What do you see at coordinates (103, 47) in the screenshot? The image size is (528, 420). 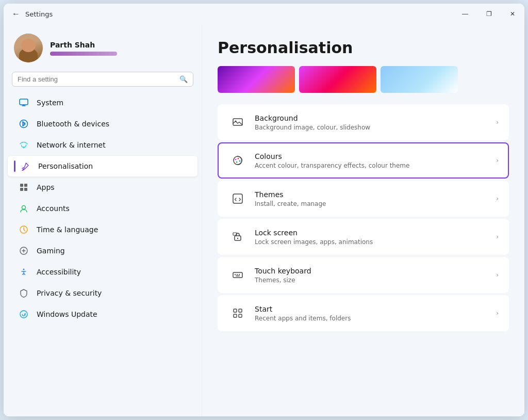 I see `user-section: Parth Shah` at bounding box center [103, 47].